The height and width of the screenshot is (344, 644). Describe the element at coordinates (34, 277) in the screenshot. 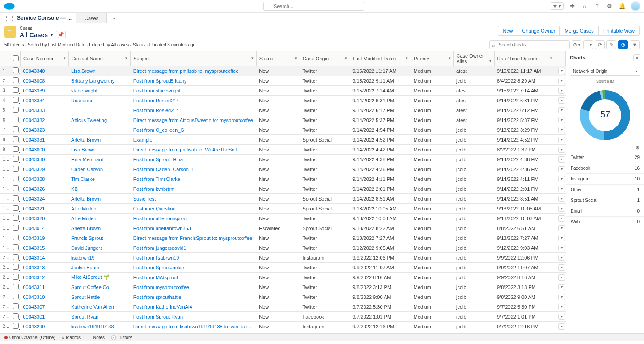

I see `case-number-link: 00043312` at that location.